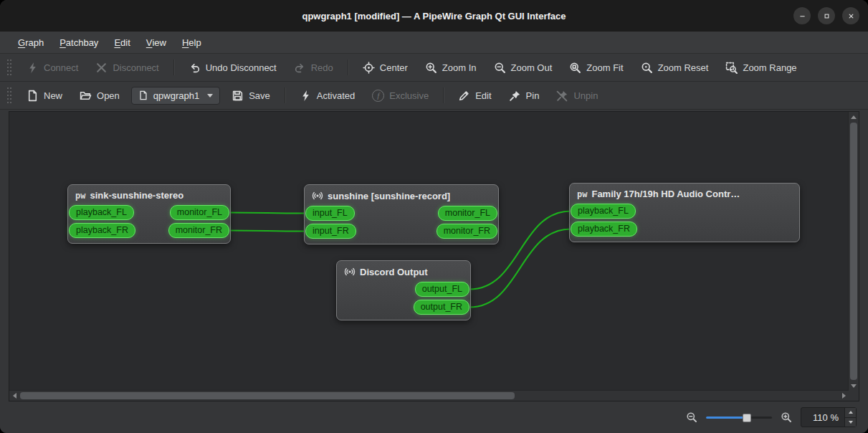 Image resolution: width=868 pixels, height=433 pixels. Describe the element at coordinates (854, 251) in the screenshot. I see `vertical-scroll-thumb` at that location.